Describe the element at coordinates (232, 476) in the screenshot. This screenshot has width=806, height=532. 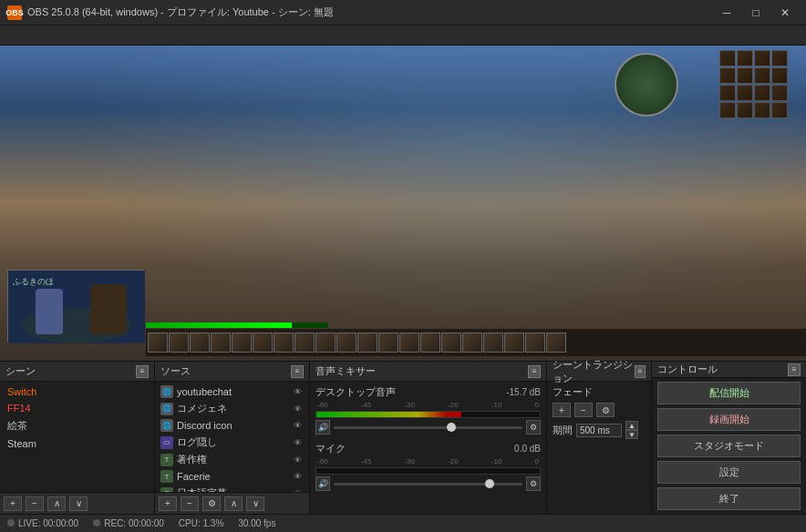
I see `source-item: T Facerie 👁` at that location.